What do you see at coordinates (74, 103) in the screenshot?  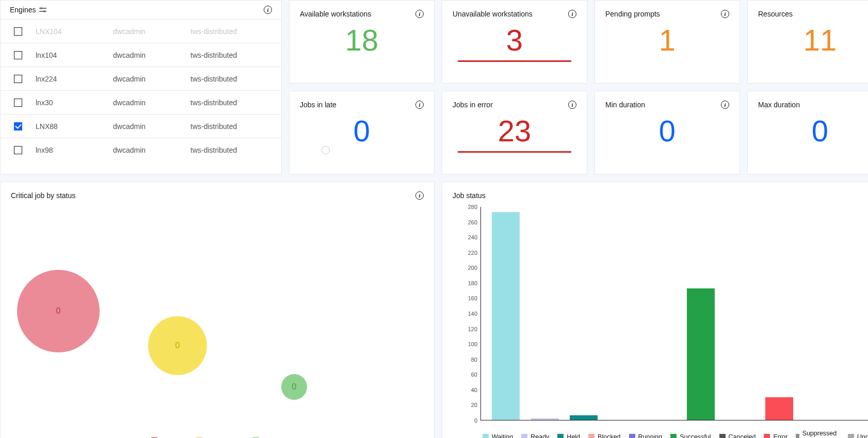 I see `cell-host: lnx30` at bounding box center [74, 103].